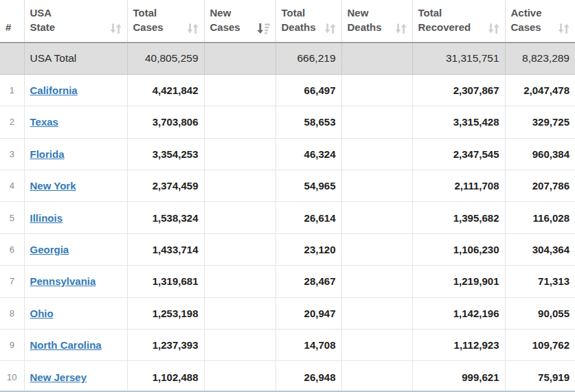 Image resolution: width=575 pixels, height=392 pixels. What do you see at coordinates (308, 186) in the screenshot?
I see `total_deaths-cell: 54,965` at bounding box center [308, 186].